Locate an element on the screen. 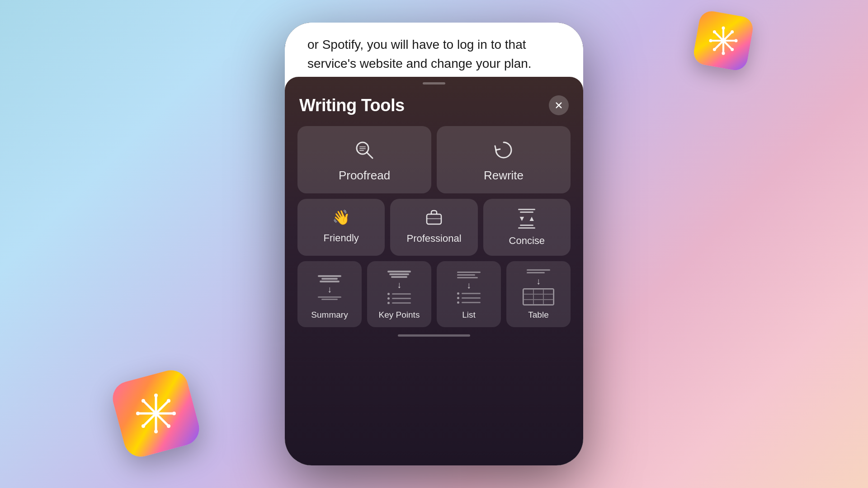 This screenshot has height=488, width=868. professional-button: Professional is located at coordinates (434, 227).